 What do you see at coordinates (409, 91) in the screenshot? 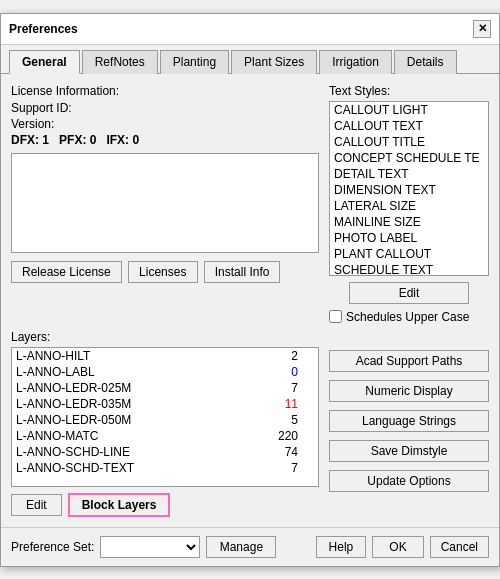
I see `text-styles-label: Text Styles:` at bounding box center [409, 91].